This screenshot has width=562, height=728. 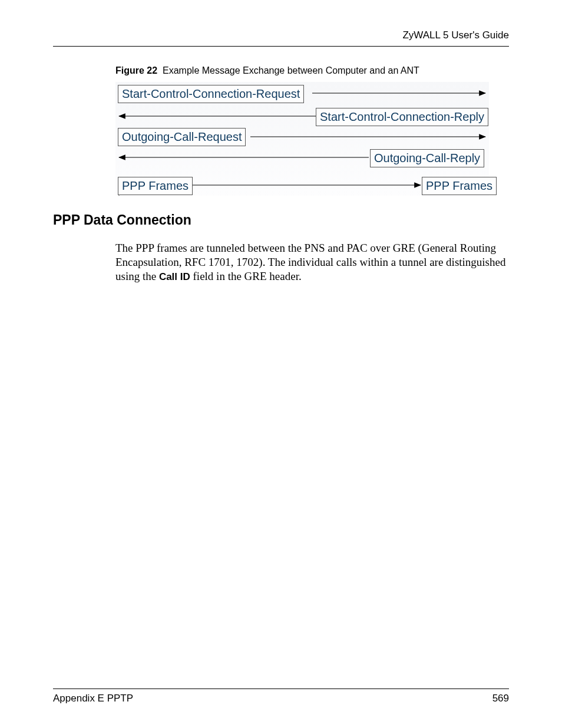 What do you see at coordinates (302, 139) in the screenshot?
I see `message-exchange-diagram: Start-Control-Connection-Request Start-C…` at bounding box center [302, 139].